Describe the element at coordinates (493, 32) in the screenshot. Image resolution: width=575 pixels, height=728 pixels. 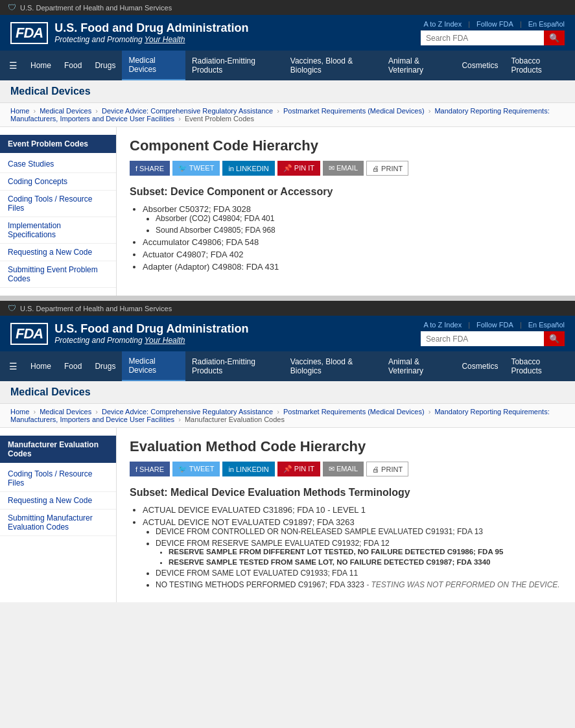
I see `header-right: A to Z Index | Follow FDA | En Español 🔍` at that location.